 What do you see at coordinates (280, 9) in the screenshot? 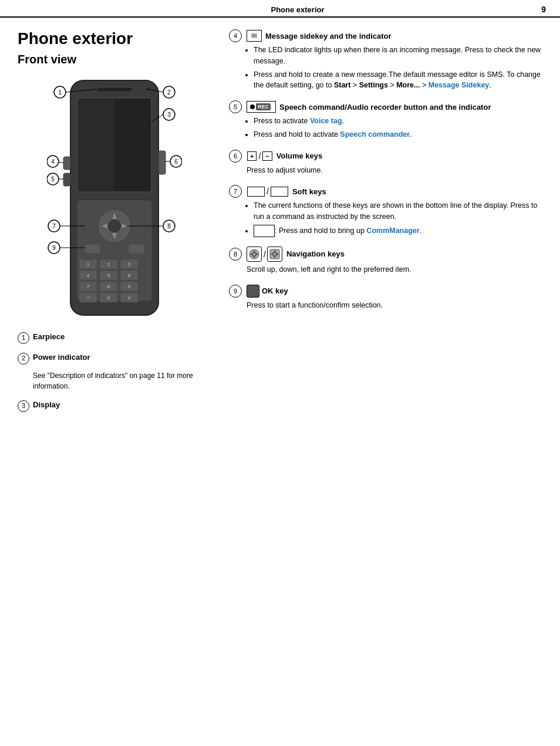
I see `page-header: Phone exterior 9` at bounding box center [280, 9].